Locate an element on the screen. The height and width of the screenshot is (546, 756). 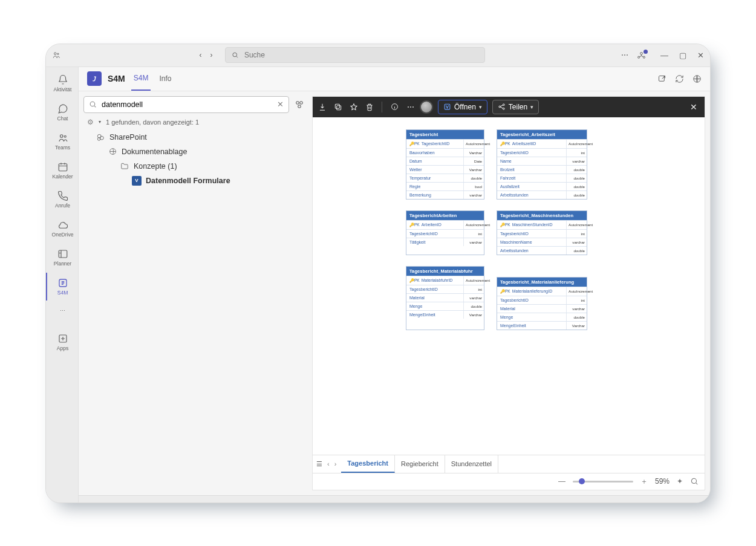
rail-activity: Aktivität is located at coordinates (62, 83).